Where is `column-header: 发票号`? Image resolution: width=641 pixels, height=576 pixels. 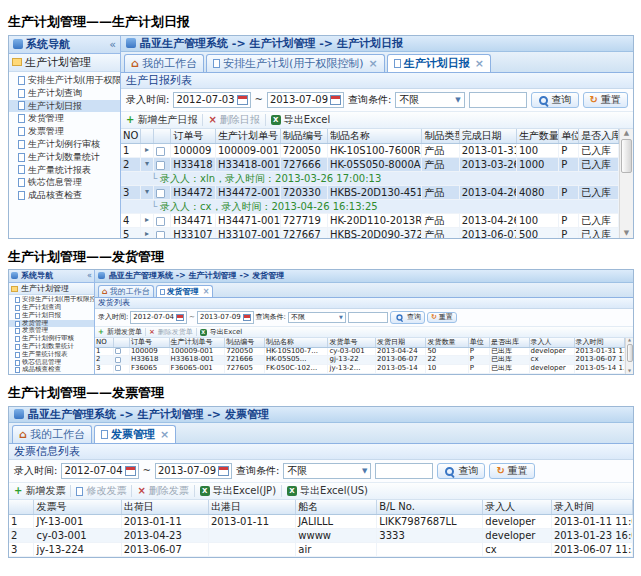
column-header: 发票号 is located at coordinates (78, 508).